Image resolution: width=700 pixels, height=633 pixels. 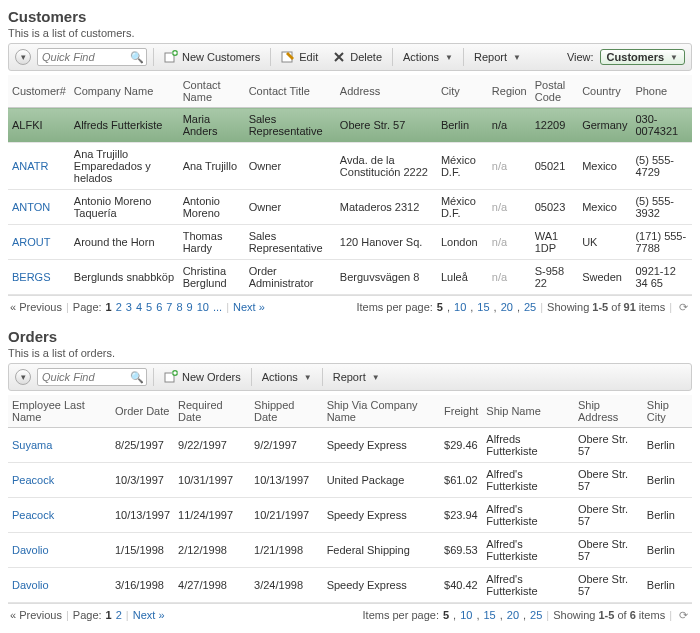 What do you see at coordinates (350, 412) in the screenshot?
I see `header-row: Employee Last NameOrder DateRequired Dat…` at bounding box center [350, 412].